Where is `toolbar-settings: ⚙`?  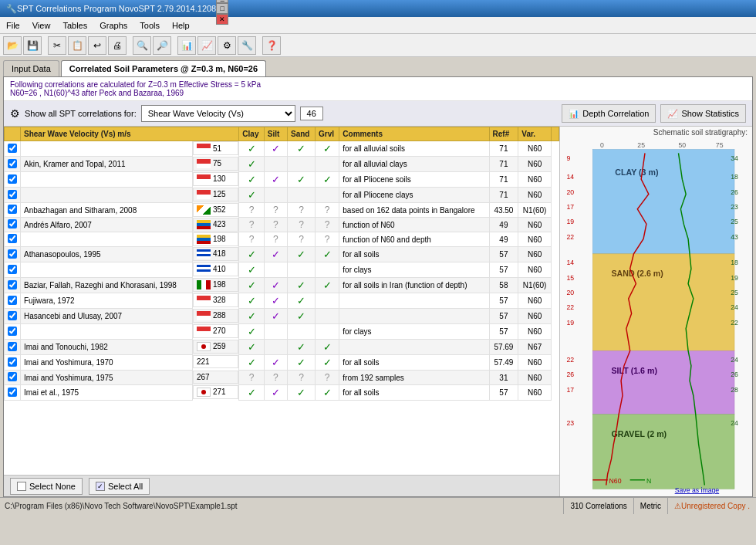 toolbar-settings: ⚙ is located at coordinates (227, 46).